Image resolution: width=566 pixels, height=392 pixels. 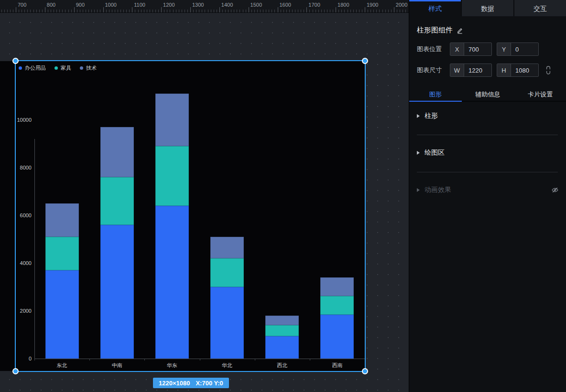 I want to click on subtab-auxiliary-info: 辅助信息, so click(x=488, y=95).